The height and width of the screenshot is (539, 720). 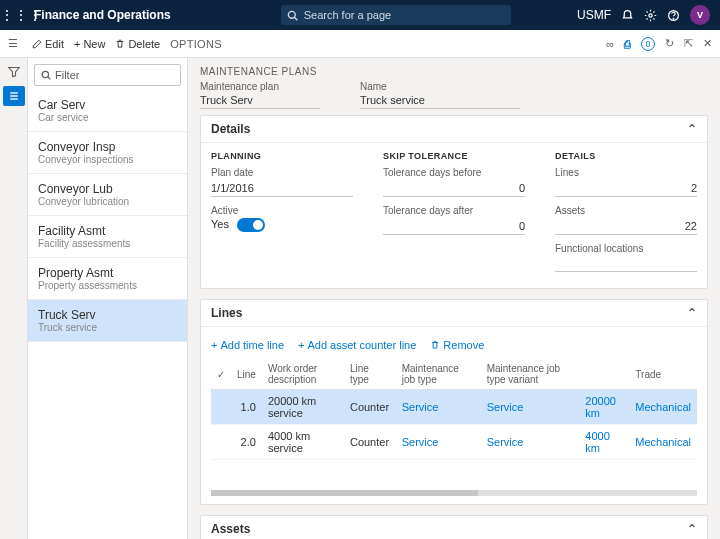 What do you see at coordinates (626, 188) in the screenshot?
I see `lines-count: 2` at bounding box center [626, 188].